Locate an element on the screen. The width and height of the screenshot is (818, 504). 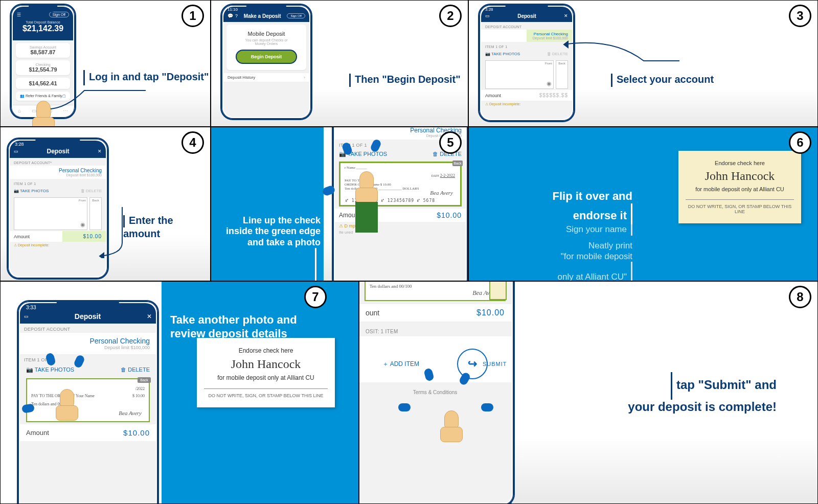
check-amount: $ 10.00 is located at coordinates (139, 396).